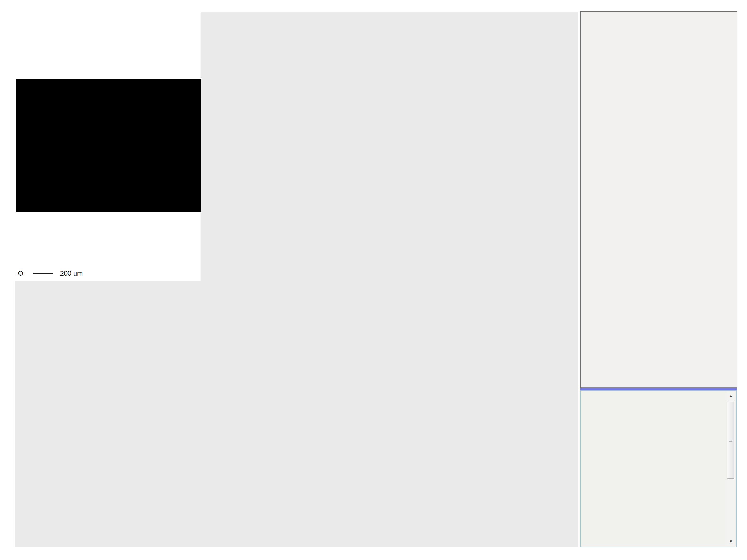 This screenshot has height=560, width=747. I want to click on scrollbar-up-button: ▲, so click(731, 396).